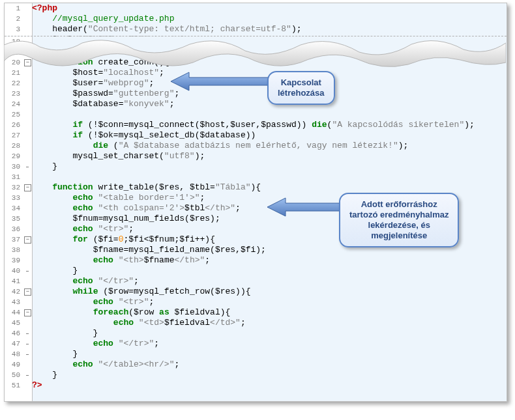 This screenshot has width=515, height=420. What do you see at coordinates (14, 94) in the screenshot?
I see `line-number: 23` at bounding box center [14, 94].